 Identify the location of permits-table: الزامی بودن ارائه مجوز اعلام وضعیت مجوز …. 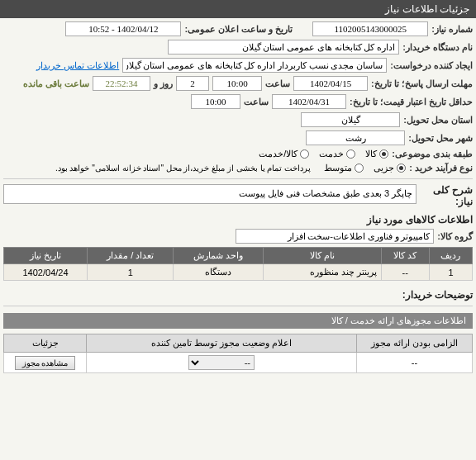
(238, 353).